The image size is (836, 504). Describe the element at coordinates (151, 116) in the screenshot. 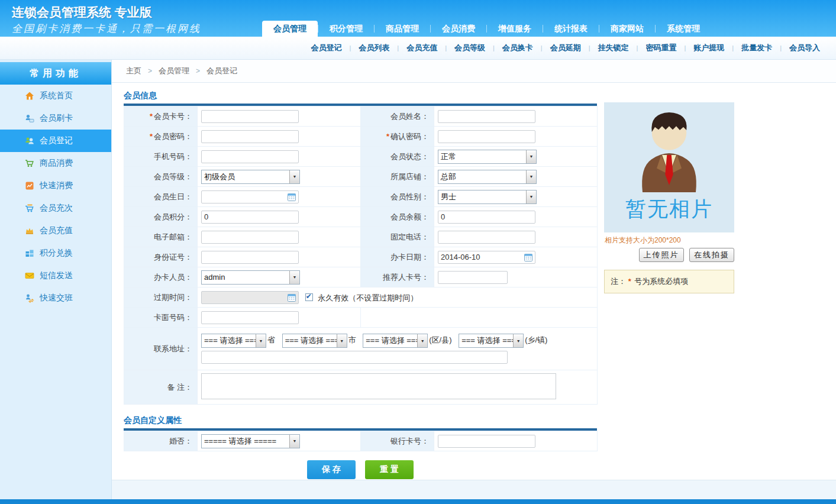

I see `required-star: *` at that location.